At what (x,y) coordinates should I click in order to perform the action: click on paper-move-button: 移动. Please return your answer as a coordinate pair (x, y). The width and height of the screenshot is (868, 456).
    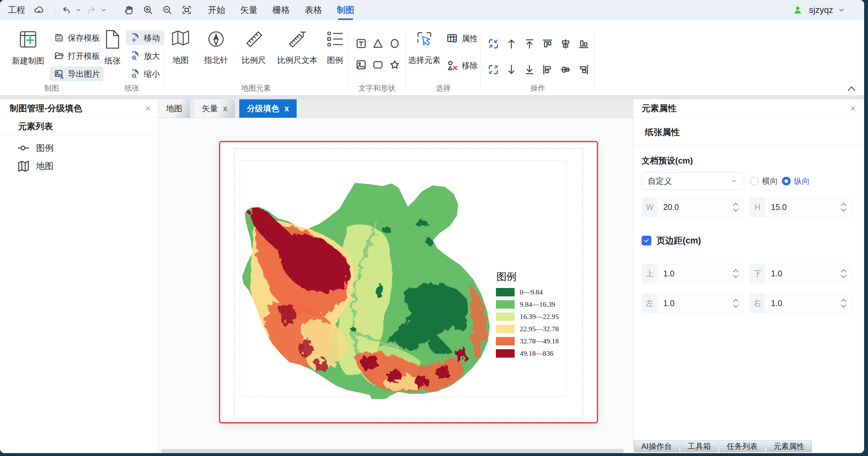
    Looking at the image, I should click on (145, 38).